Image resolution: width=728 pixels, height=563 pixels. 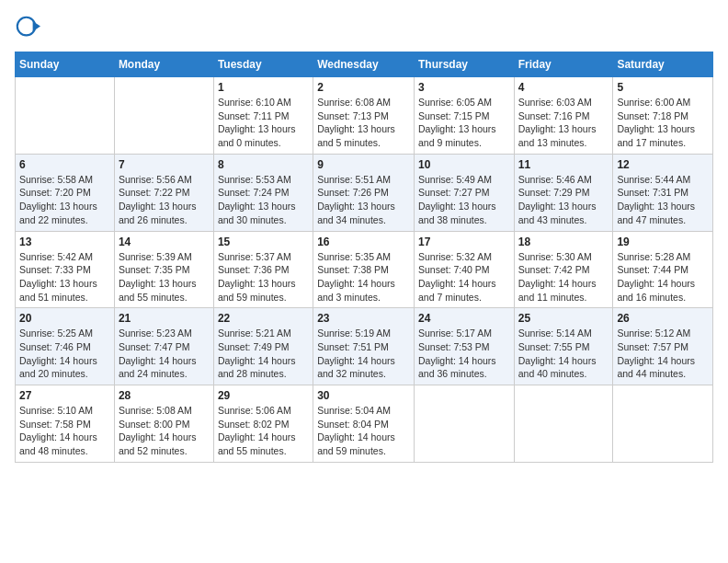 What do you see at coordinates (164, 242) in the screenshot?
I see `day-number: 14` at bounding box center [164, 242].